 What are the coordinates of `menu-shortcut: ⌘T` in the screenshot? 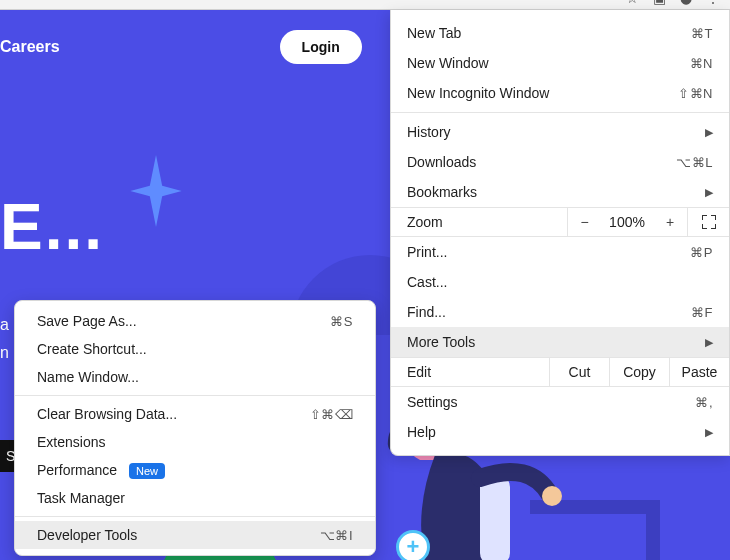 It's located at (702, 34).